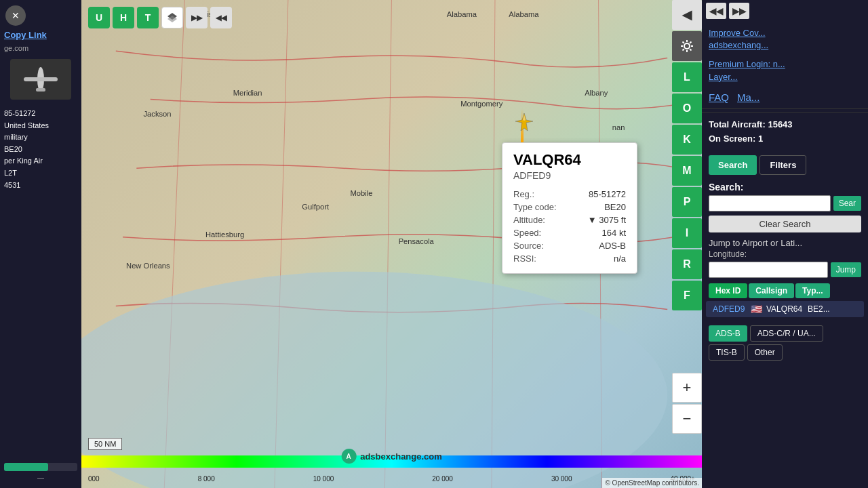  I want to click on r-button: R, so click(687, 264).